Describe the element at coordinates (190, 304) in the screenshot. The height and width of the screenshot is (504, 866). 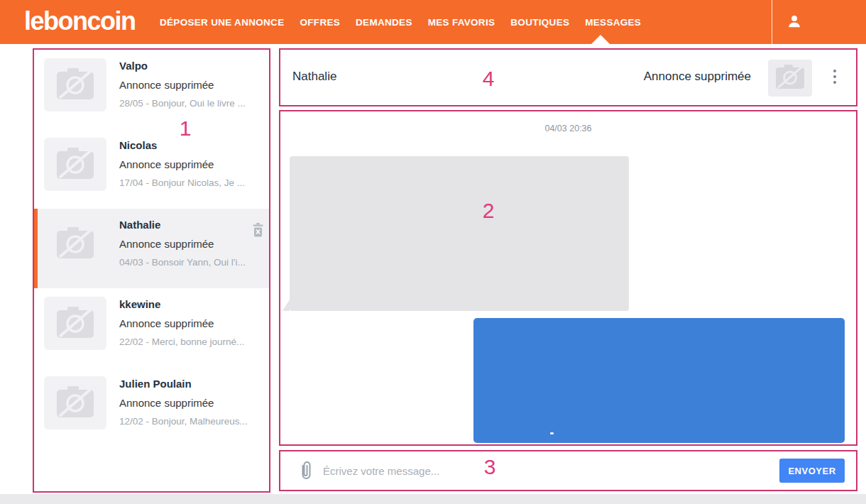
I see `conversation-name: kkewine` at that location.